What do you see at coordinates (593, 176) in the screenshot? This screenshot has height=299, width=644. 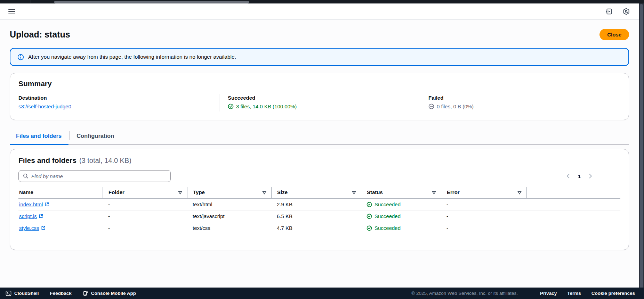 I see `pagination: 1` at bounding box center [593, 176].